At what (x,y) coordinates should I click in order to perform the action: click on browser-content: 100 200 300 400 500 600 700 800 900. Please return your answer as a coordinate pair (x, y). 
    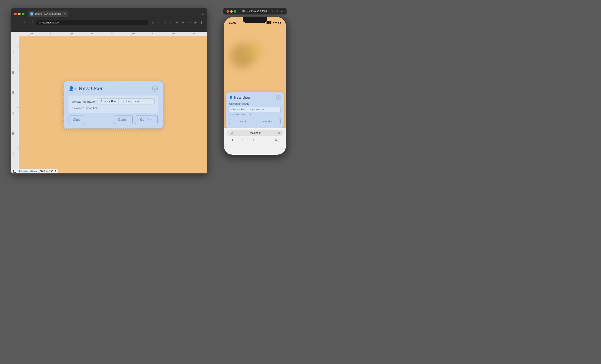
    Looking at the image, I should click on (109, 102).